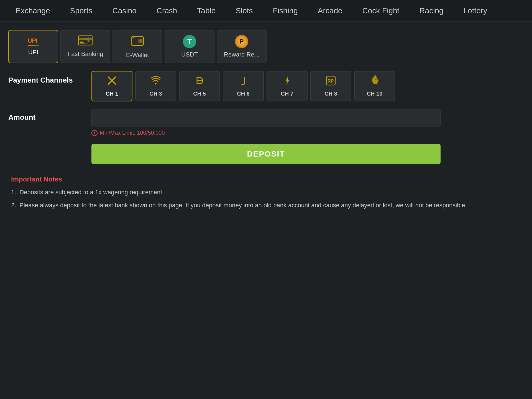 This screenshot has height=399, width=532. What do you see at coordinates (266, 192) in the screenshot?
I see `list-item: 1. Deposits are subjected to a 1x wageri…` at bounding box center [266, 192].